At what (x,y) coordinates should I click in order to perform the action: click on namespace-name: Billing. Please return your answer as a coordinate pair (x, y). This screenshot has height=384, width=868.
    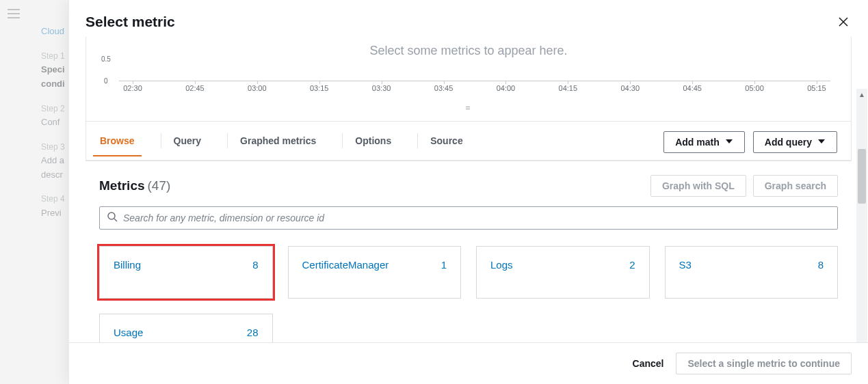
    Looking at the image, I should click on (127, 265).